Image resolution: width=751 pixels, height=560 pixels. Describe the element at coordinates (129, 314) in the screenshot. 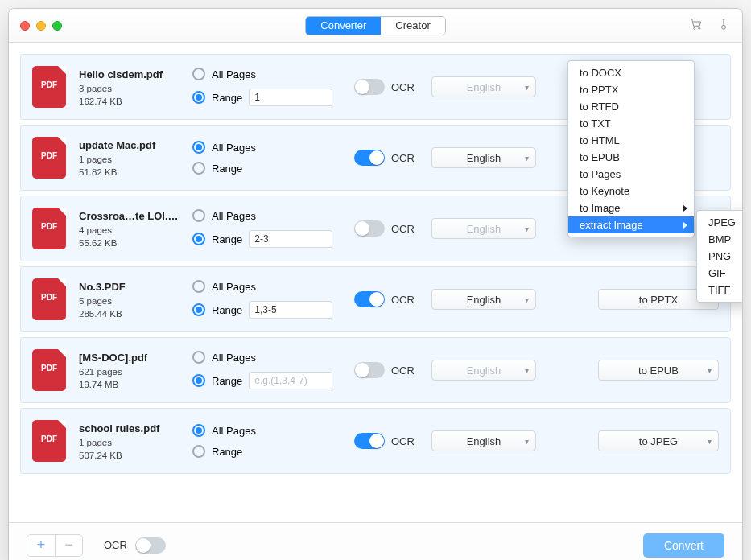

I see `file-size: 285.44 KB` at that location.